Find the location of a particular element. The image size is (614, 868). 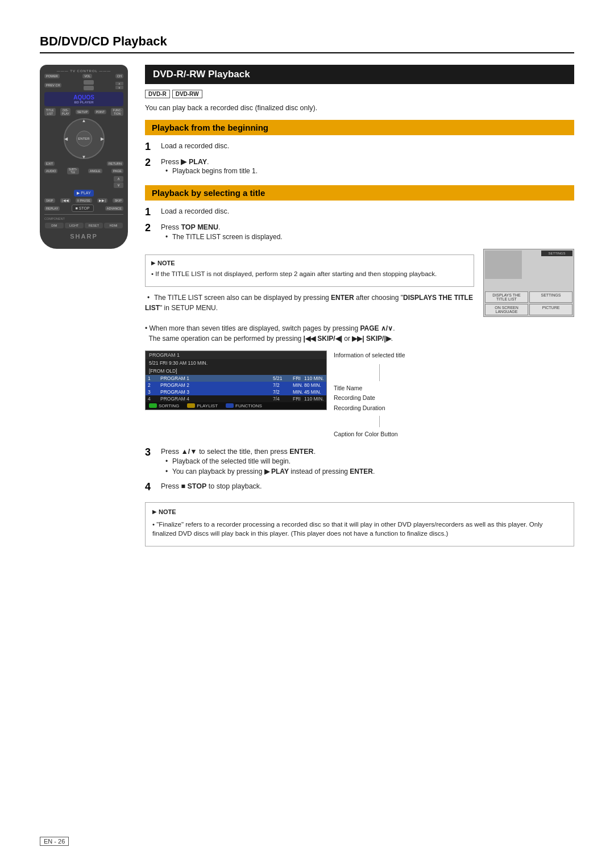

ts-displays-title-list: DISPLAYS THE TITLE LIST is located at coordinates (507, 297).